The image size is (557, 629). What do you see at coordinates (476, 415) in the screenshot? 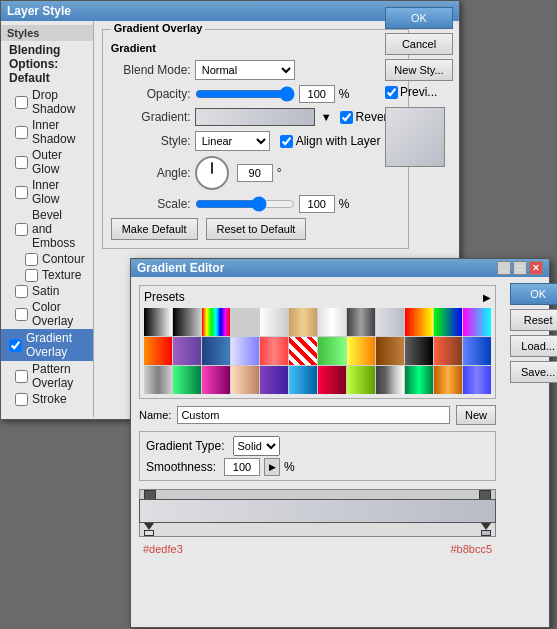
I see `new-gradient-button: New` at bounding box center [476, 415].